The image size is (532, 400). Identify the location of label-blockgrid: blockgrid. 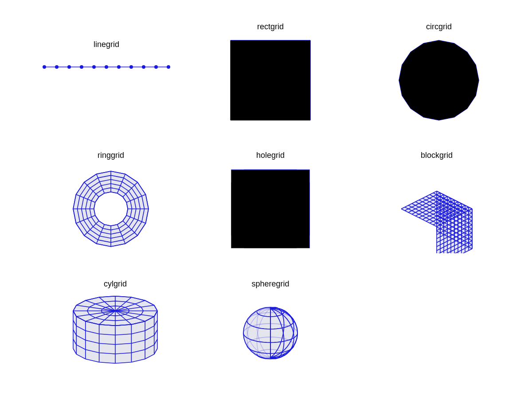
(437, 155).